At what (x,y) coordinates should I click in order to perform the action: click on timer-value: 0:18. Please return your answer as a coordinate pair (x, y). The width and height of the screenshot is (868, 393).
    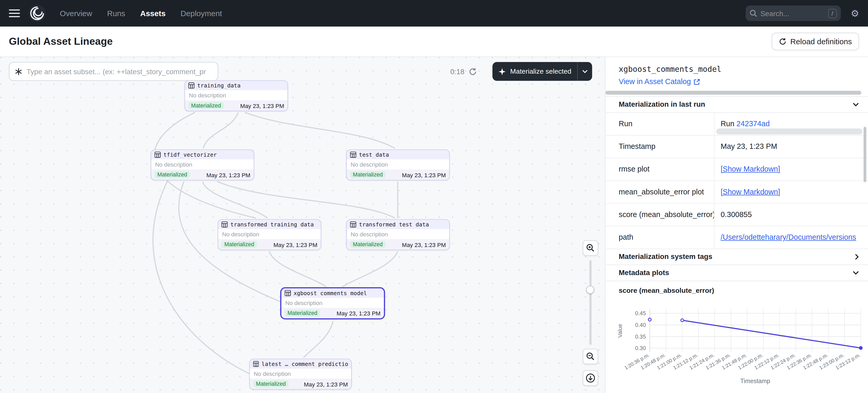
    Looking at the image, I should click on (458, 71).